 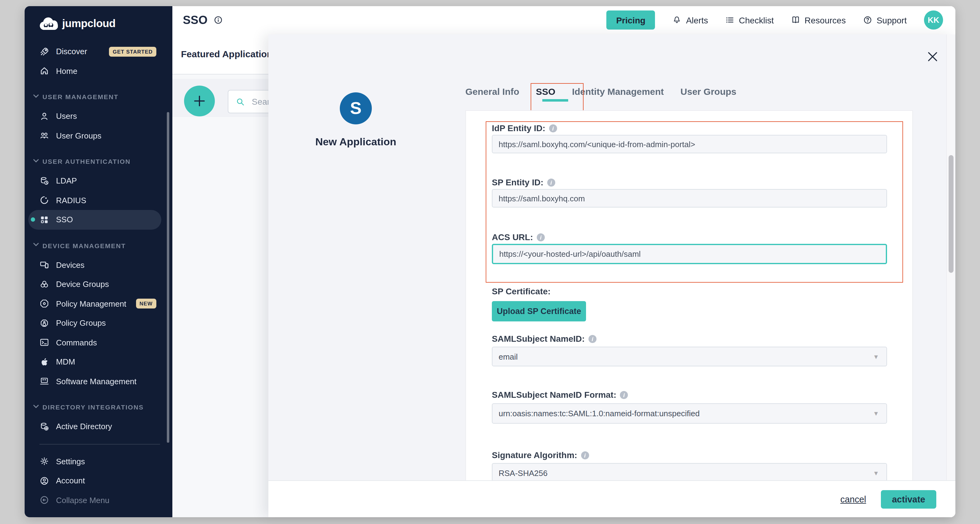 What do you see at coordinates (95, 135) in the screenshot?
I see `sidebar-item-user-groups: User Groups` at bounding box center [95, 135].